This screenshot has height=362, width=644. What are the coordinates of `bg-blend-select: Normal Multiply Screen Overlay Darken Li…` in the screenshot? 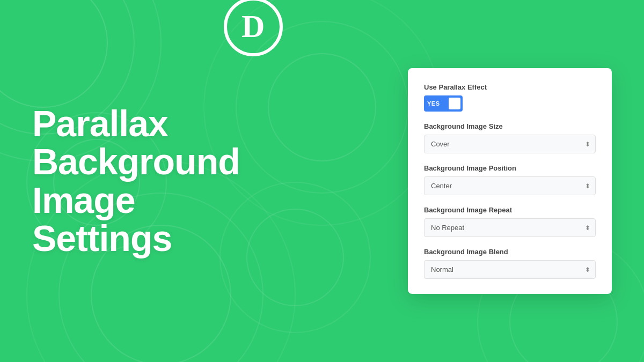 It's located at (510, 269).